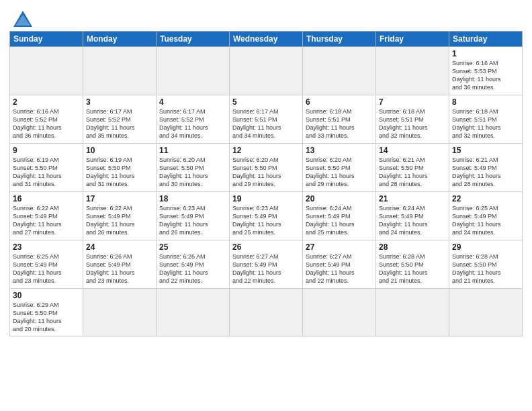 The width and height of the screenshot is (532, 411). Describe the element at coordinates (339, 199) in the screenshot. I see `day-number: 20` at that location.